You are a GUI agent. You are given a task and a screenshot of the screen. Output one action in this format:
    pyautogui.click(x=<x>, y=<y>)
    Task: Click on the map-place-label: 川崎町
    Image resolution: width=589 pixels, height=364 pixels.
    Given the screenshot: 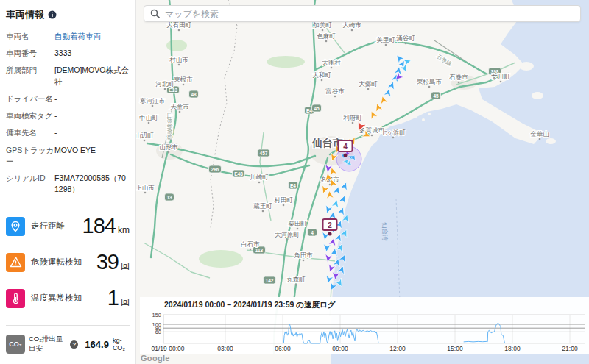 What is the action you would take?
    pyautogui.click(x=259, y=177)
    